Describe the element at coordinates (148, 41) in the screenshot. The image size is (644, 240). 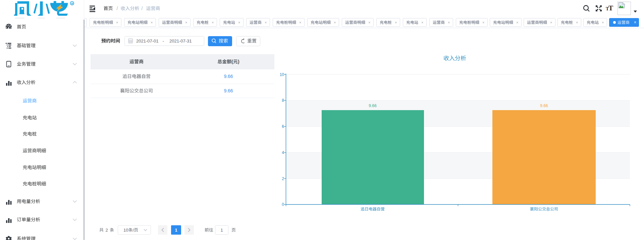
I see `svg-text: 2021-07-01` at that location.